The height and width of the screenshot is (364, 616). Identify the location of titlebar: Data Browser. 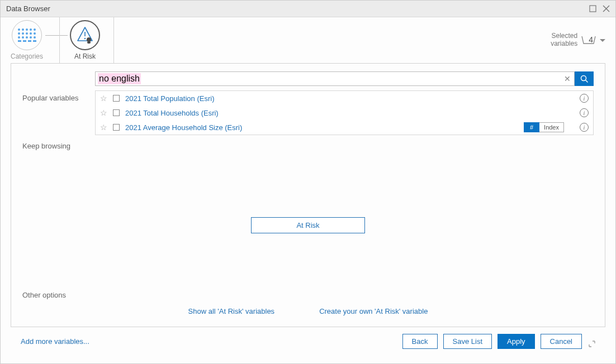
(308, 9).